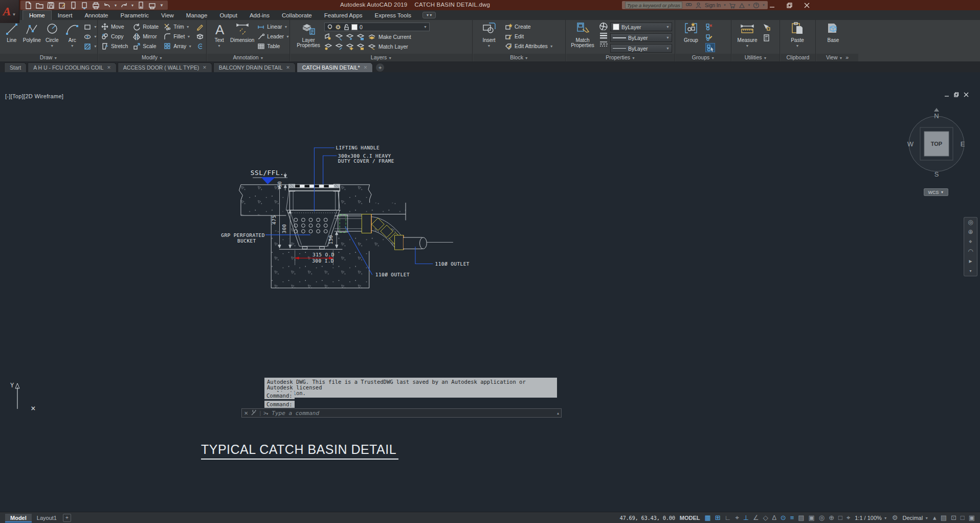 The image size is (980, 523). What do you see at coordinates (728, 518) in the screenshot?
I see `infer-constraints-icon: ∟` at bounding box center [728, 518].